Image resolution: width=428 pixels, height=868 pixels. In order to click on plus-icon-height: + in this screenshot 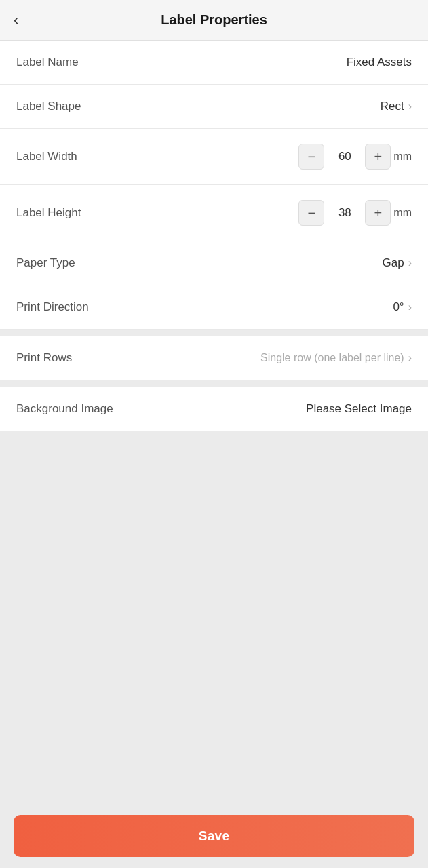, I will do `click(378, 213)`.